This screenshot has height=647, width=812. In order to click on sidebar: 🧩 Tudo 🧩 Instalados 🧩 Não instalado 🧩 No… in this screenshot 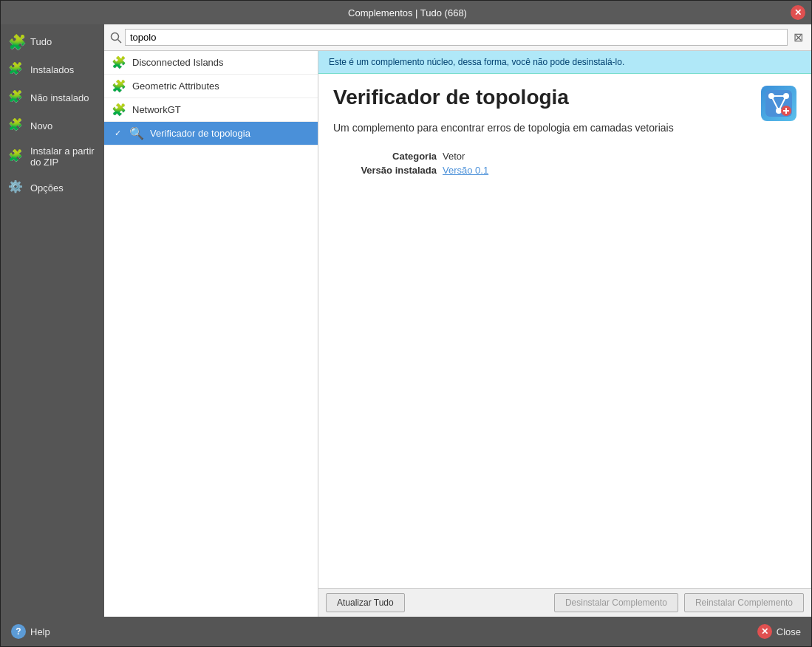, I will do `click(52, 321)`.